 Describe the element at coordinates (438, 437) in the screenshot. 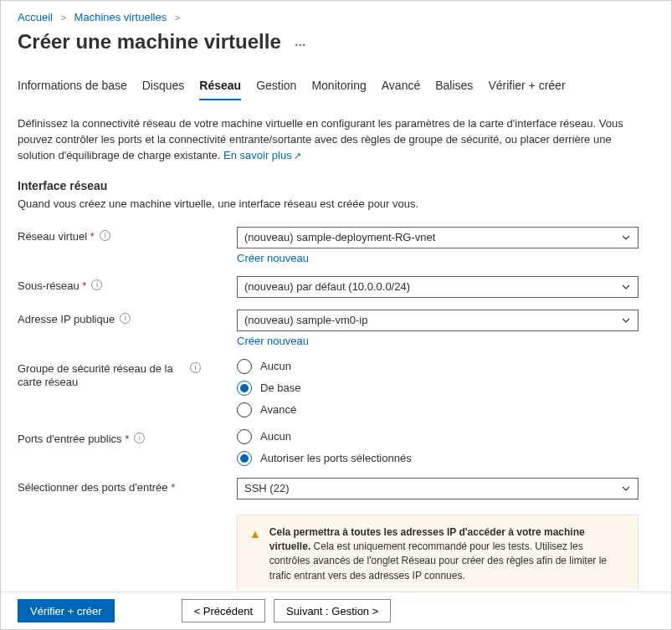

I see `inbound-ports-radio-none: Aucun` at that location.